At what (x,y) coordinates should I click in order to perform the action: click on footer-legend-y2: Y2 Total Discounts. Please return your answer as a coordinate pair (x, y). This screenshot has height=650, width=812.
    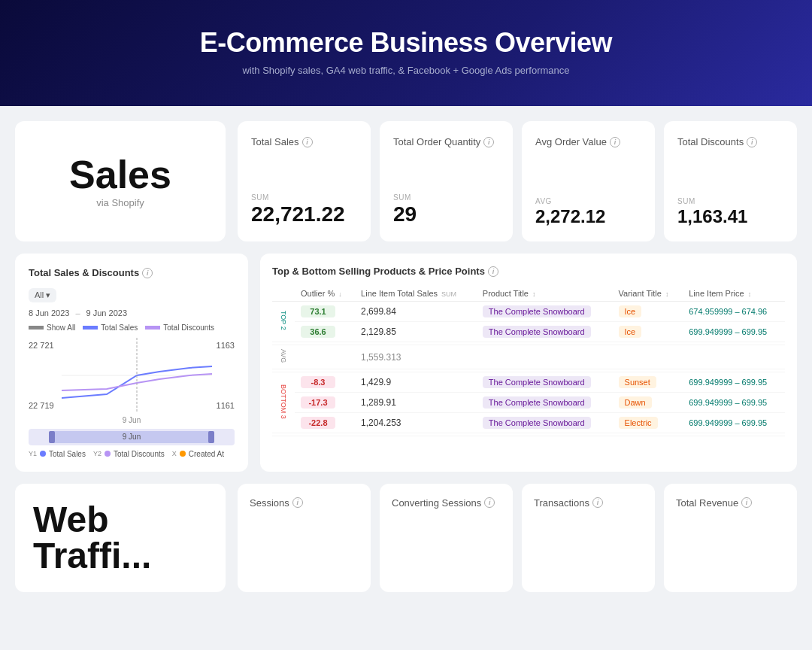
    Looking at the image, I should click on (129, 454).